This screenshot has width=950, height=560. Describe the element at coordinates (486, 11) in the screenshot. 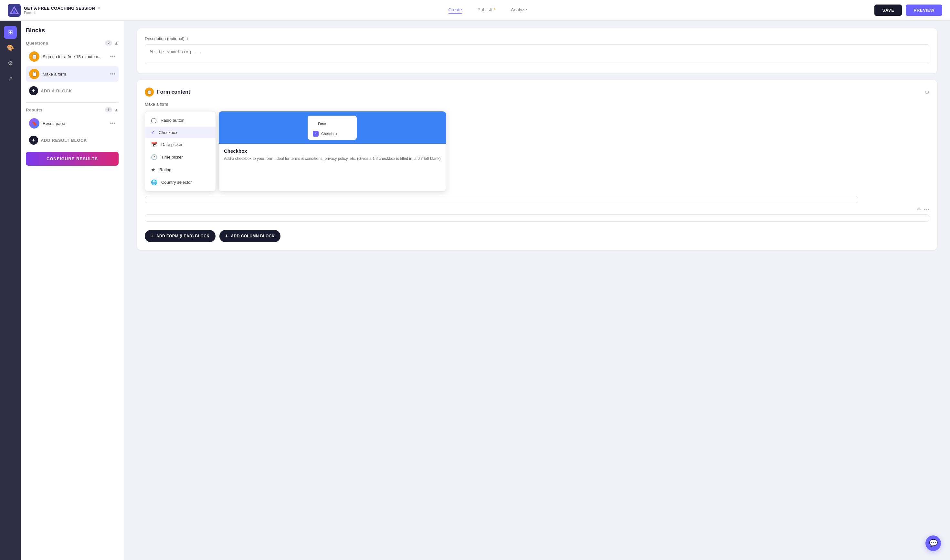

I see `nav-publish: Publish *` at that location.